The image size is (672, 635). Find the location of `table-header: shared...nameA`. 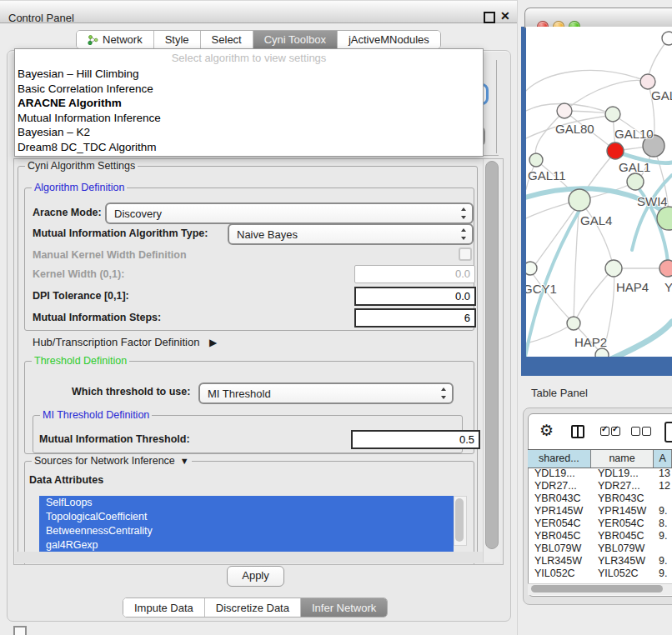

table-header: shared...nameA is located at coordinates (600, 458).